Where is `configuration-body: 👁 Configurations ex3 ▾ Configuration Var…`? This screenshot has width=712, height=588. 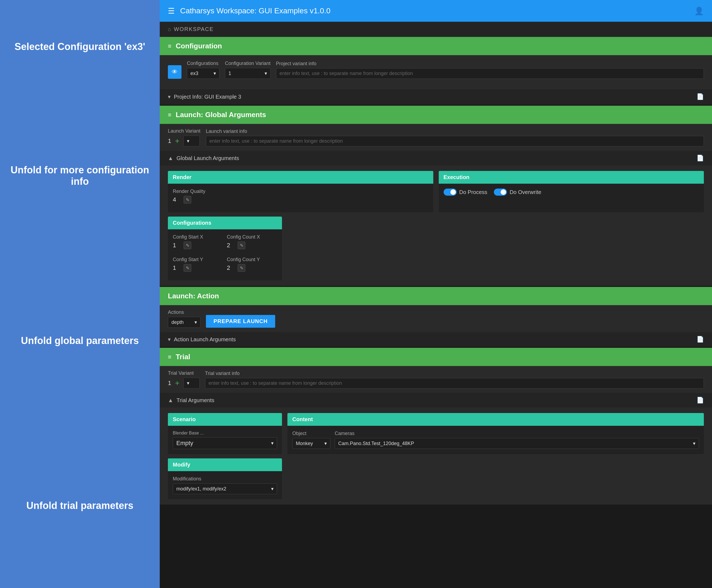
configuration-body: 👁 Configurations ex3 ▾ Configuration Var… is located at coordinates (436, 72).